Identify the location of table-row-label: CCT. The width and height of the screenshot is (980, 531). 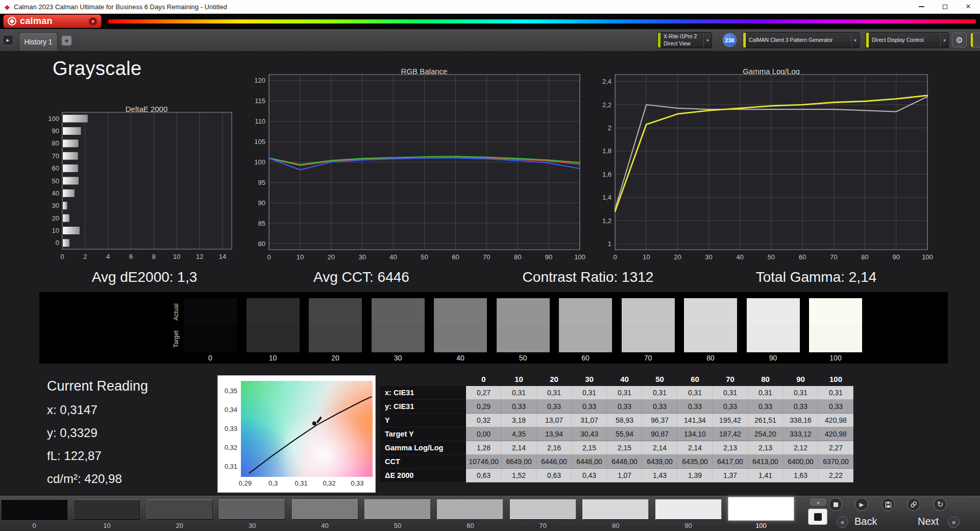
(423, 462).